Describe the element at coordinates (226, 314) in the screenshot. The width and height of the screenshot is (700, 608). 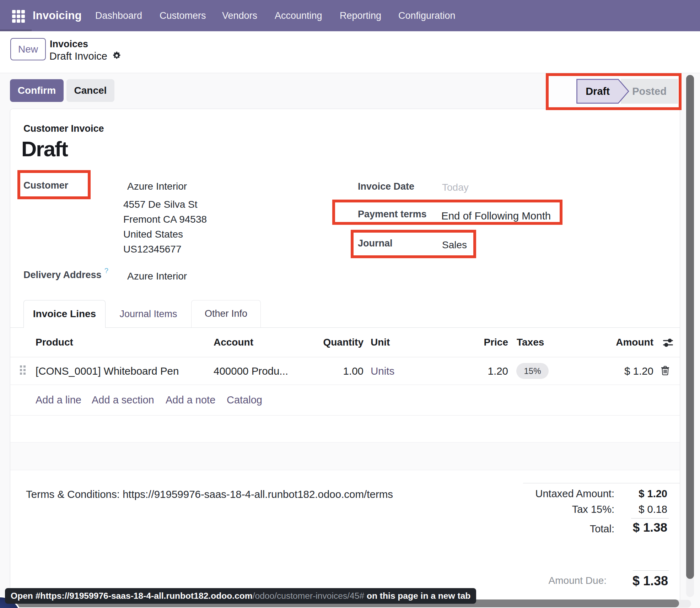
I see `tab-other-info: Other Info` at that location.